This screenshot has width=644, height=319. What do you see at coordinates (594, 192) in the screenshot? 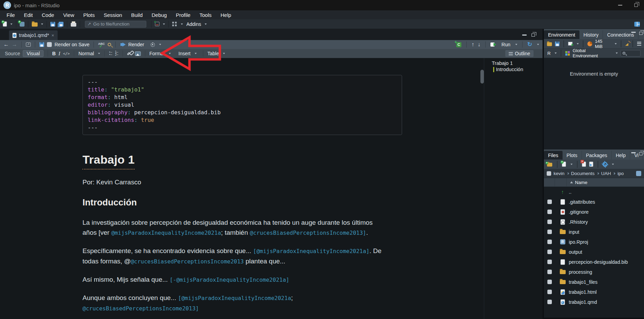
I see `file-row: ↑ ..` at bounding box center [594, 192].